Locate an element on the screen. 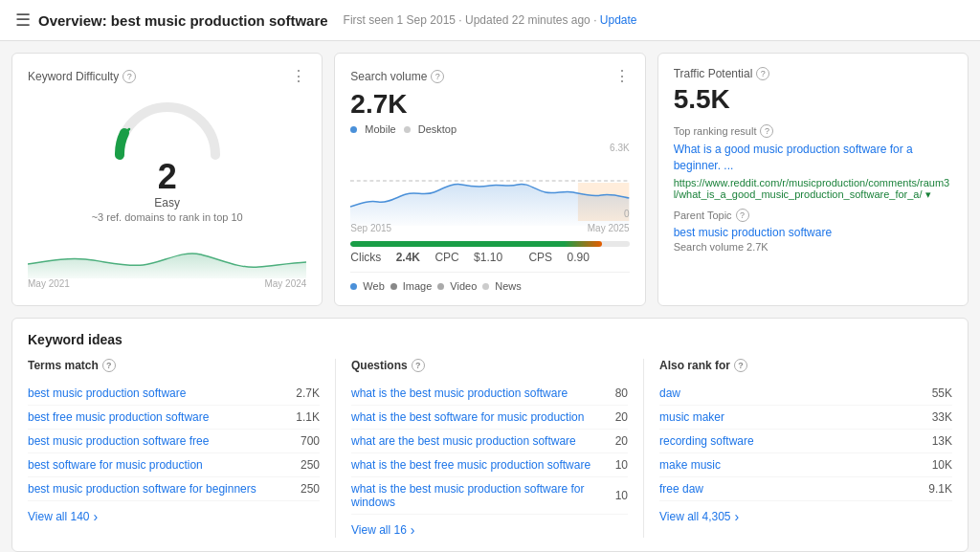 Image resolution: width=980 pixels, height=552 pixels. tp-card-title: Traffic Potential ? is located at coordinates (813, 74).